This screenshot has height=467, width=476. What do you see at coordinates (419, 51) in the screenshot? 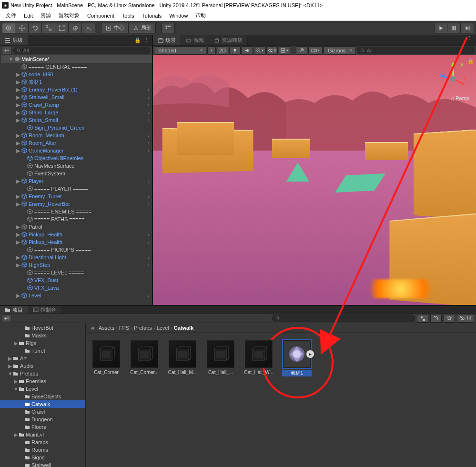
I see `scene-search-input` at bounding box center [419, 51].